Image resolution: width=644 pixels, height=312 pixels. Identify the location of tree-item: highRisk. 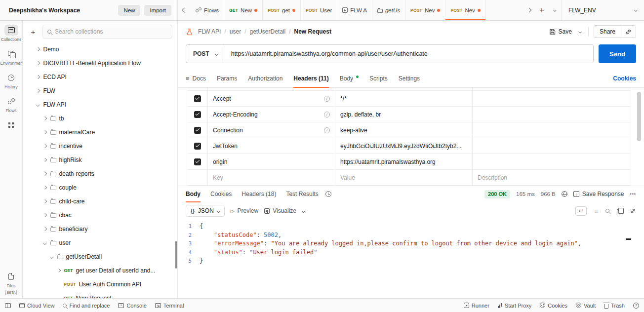
(100, 160).